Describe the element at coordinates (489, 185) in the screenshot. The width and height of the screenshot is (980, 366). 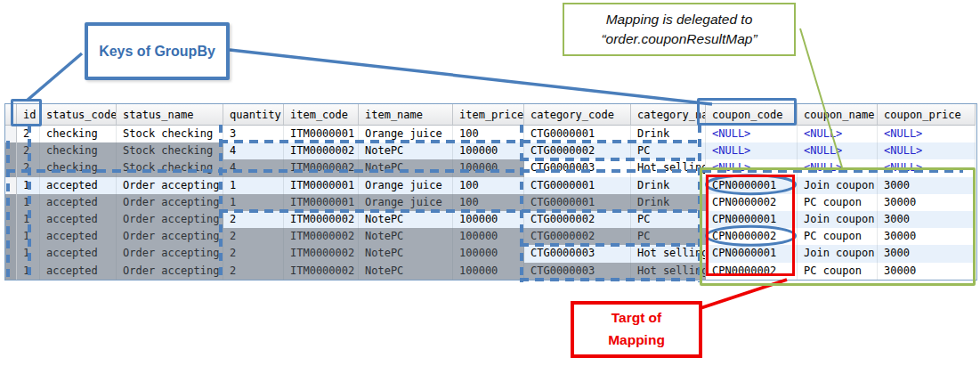
I see `cell-item_price: 100` at that location.